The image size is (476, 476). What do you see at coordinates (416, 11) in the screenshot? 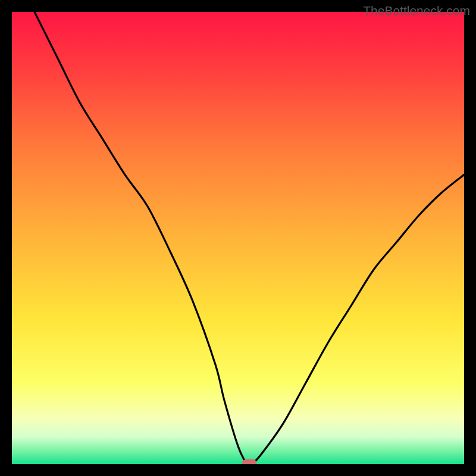
I see `watermark-text: TheBottleneck.com` at bounding box center [416, 11].